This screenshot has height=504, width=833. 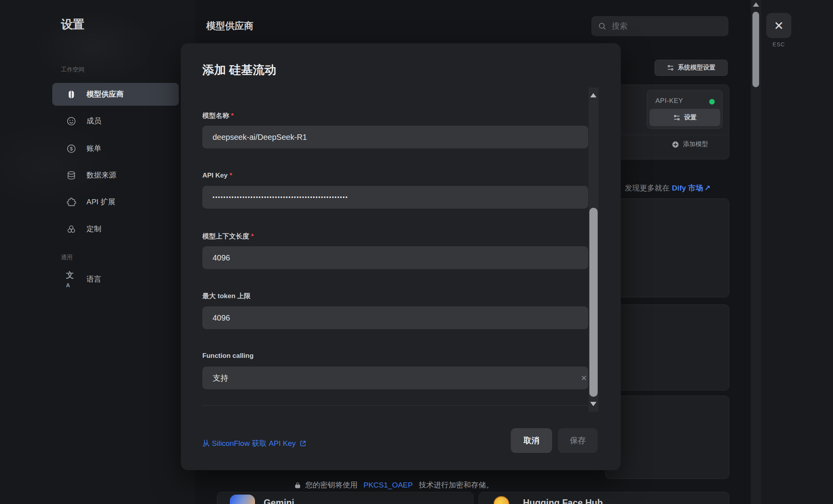 What do you see at coordinates (94, 148) in the screenshot?
I see `sidebar-item-label: 账单` at bounding box center [94, 148].